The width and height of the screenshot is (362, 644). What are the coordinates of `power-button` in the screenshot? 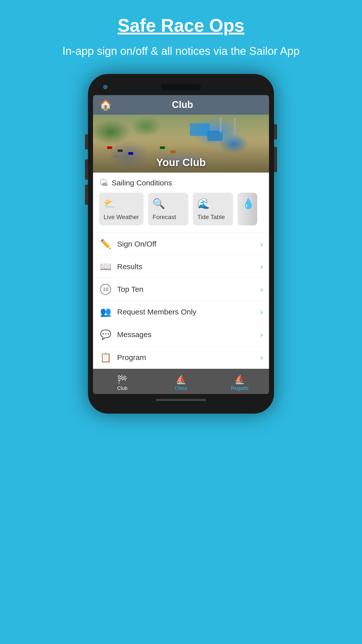 It's located at (276, 132).